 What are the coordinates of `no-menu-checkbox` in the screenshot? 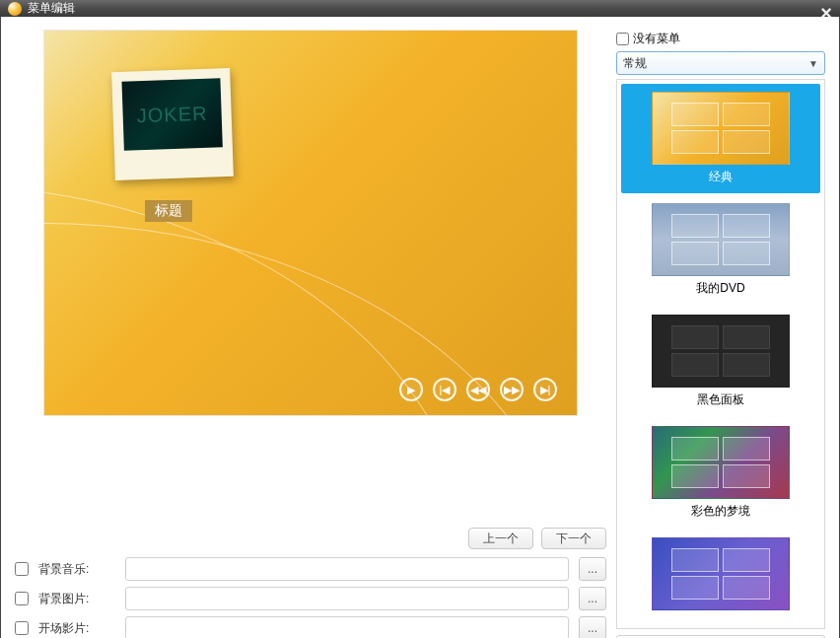 It's located at (623, 39).